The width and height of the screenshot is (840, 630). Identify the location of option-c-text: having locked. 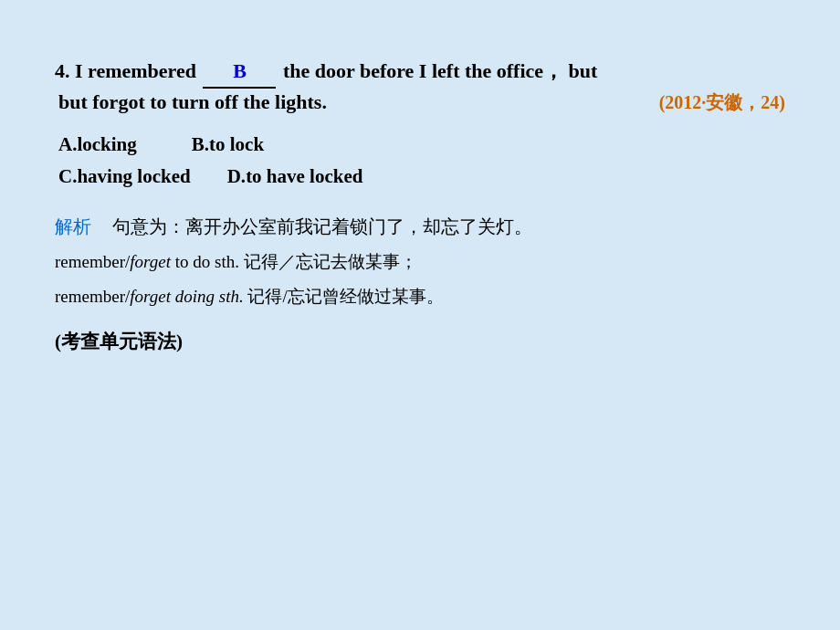
(133, 176).